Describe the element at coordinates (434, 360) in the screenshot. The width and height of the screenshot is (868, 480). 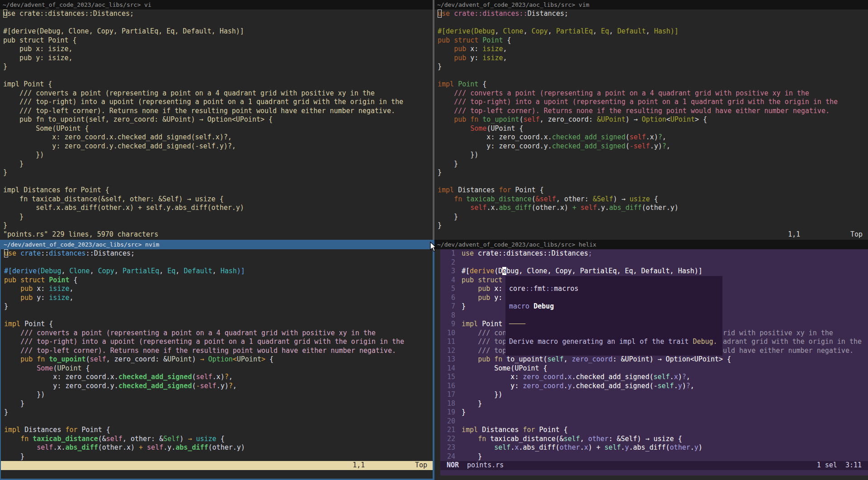
I see `pane-separator-bottom-active` at that location.